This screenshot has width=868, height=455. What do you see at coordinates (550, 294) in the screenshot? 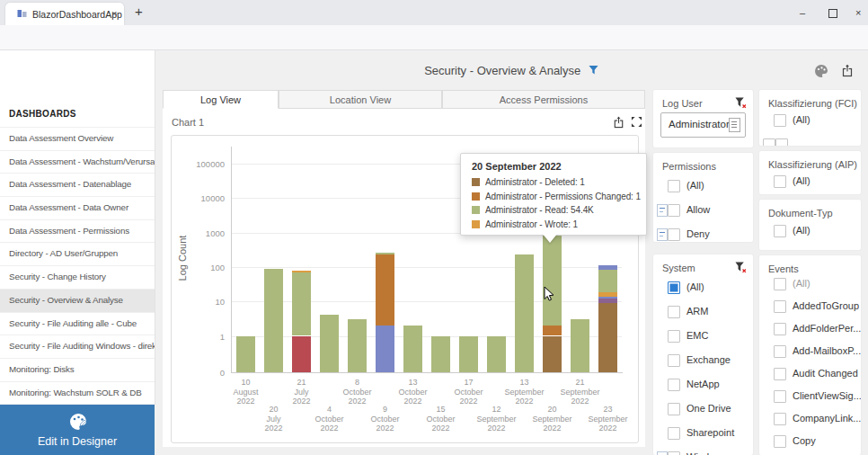
I see `mouse-cursor` at bounding box center [550, 294].